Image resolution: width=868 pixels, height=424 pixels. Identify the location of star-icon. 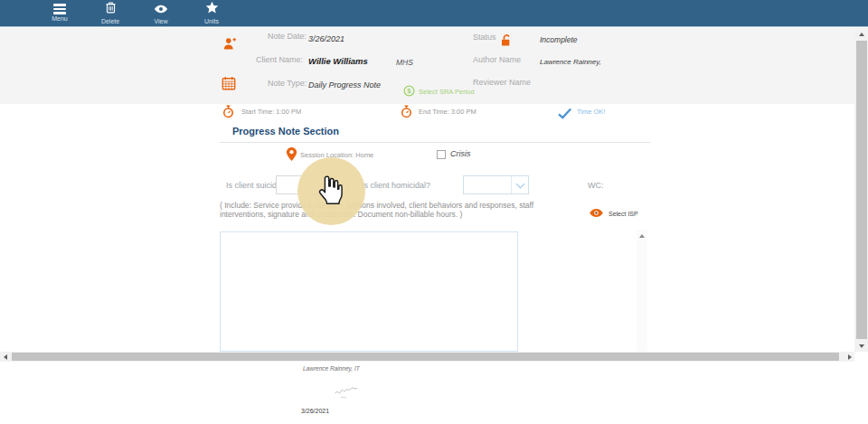
(212, 9).